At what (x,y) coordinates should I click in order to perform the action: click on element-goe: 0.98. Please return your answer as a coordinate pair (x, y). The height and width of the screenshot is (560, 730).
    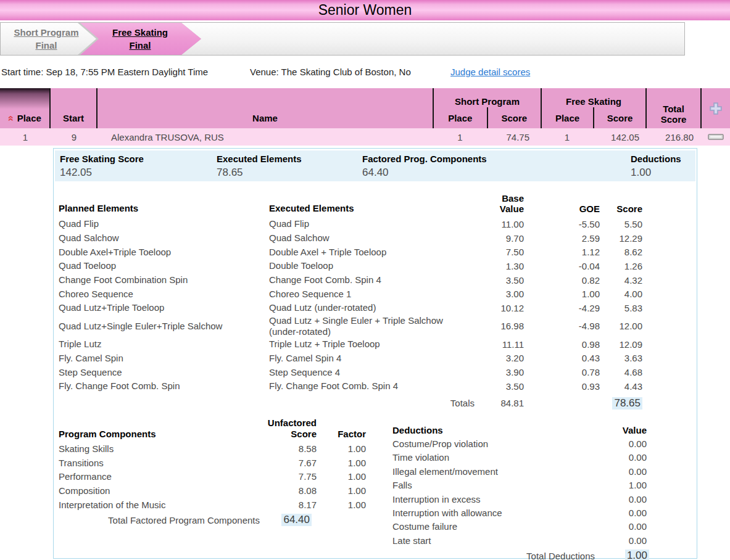
    Looking at the image, I should click on (562, 344).